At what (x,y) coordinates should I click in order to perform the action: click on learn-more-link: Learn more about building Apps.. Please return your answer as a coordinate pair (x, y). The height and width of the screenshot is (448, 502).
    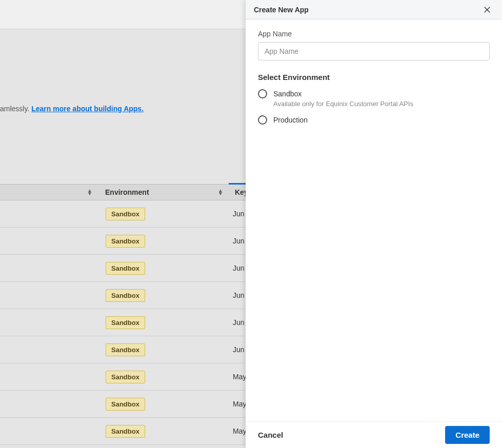
    Looking at the image, I should click on (87, 109).